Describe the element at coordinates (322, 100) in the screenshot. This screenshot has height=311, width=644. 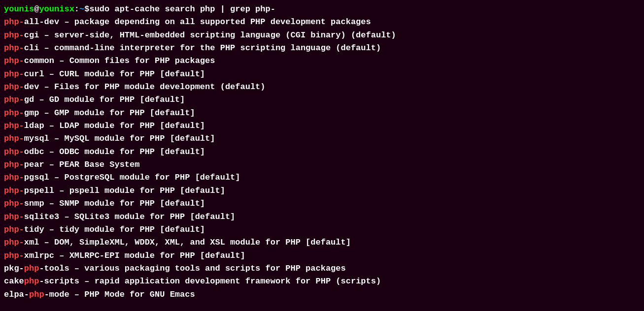
I see `list-item: php-gd – GD module for PHP [default]` at that location.